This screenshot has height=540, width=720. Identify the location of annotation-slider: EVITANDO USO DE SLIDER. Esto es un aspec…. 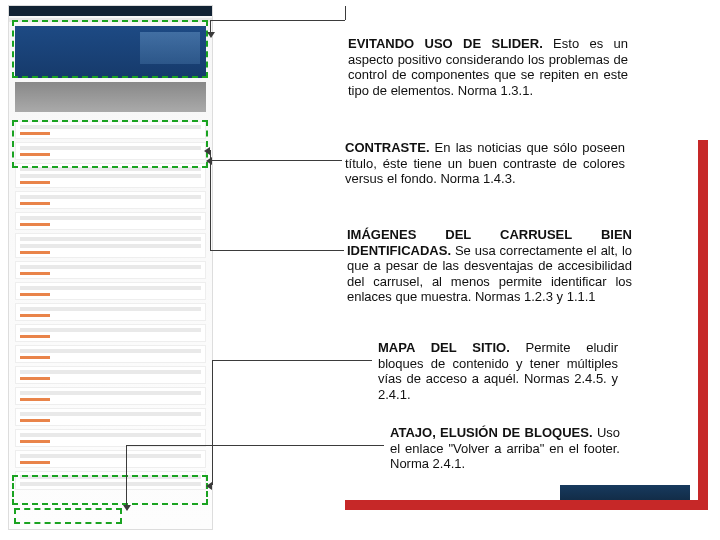
(488, 67).